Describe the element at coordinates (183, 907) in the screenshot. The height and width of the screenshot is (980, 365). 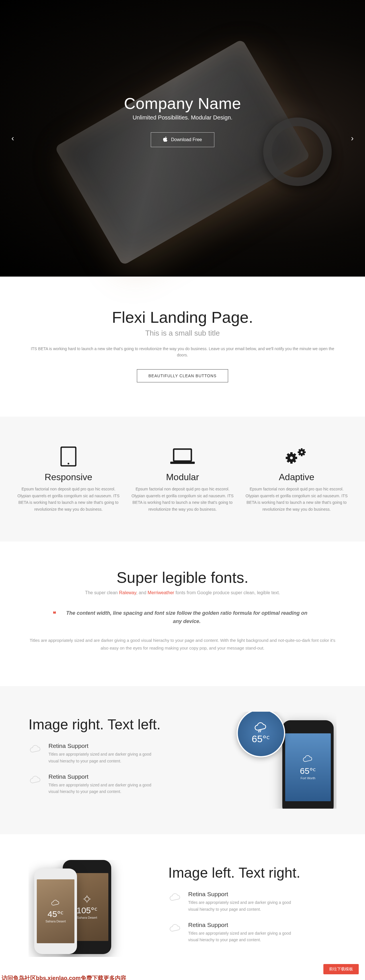
I see `split-image-left: Image left. Text right. Retina Support T…` at that location.